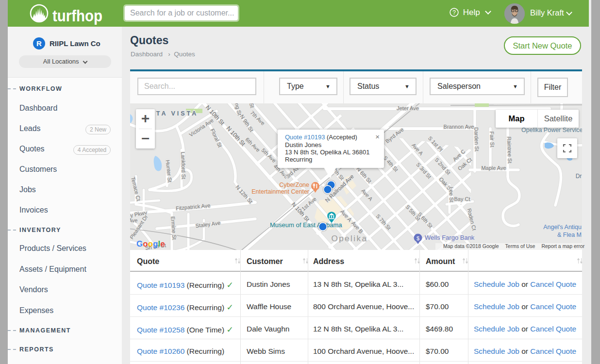 Image resolution: width=600 pixels, height=364 pixels. What do you see at coordinates (551, 130) in the screenshot?
I see `svg-text: Opelika Power Service` at bounding box center [551, 130].